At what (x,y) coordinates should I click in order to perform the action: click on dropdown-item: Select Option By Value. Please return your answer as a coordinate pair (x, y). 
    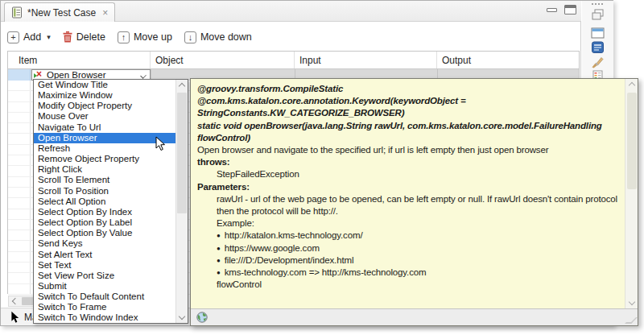
    Looking at the image, I should click on (105, 234).